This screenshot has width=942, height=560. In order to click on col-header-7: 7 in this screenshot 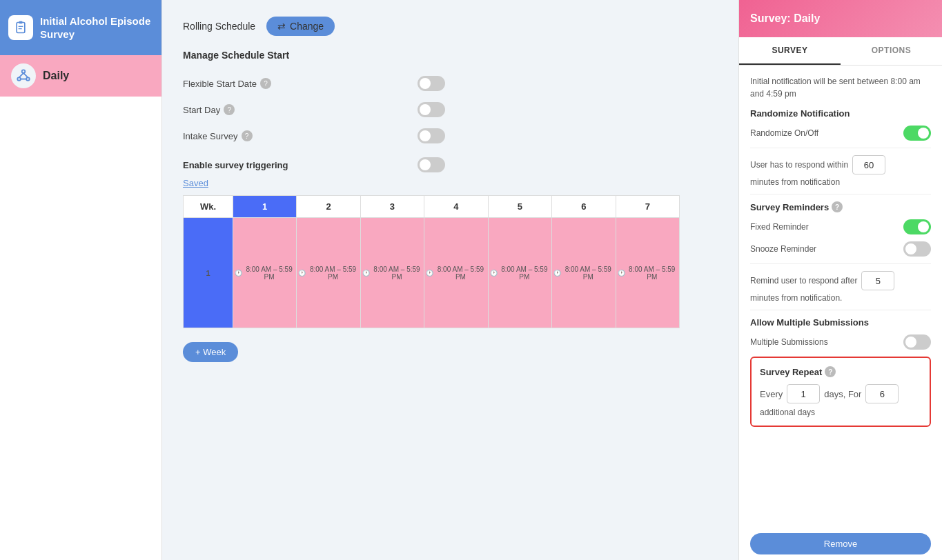, I will do `click(647, 207)`.